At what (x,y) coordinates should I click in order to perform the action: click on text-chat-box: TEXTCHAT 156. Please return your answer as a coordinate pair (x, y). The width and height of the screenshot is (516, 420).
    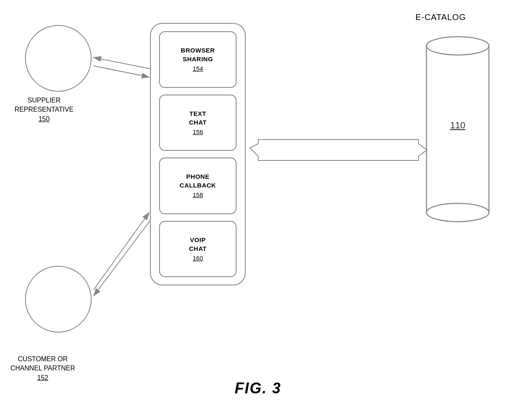
    Looking at the image, I should click on (198, 123).